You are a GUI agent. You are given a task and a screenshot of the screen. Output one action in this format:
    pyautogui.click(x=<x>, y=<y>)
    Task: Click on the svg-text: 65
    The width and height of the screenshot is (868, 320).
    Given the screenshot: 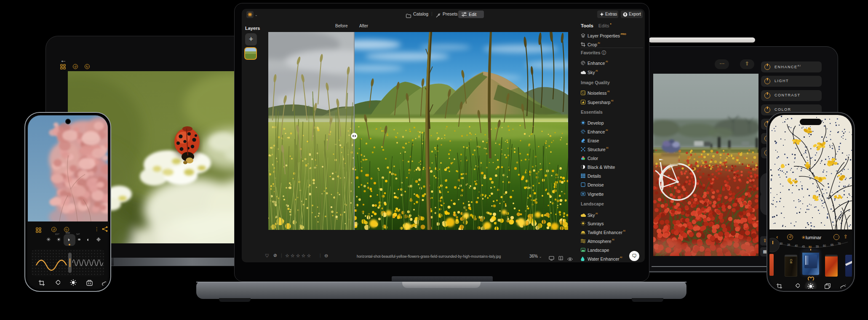 What is the action you would take?
    pyautogui.click(x=832, y=245)
    